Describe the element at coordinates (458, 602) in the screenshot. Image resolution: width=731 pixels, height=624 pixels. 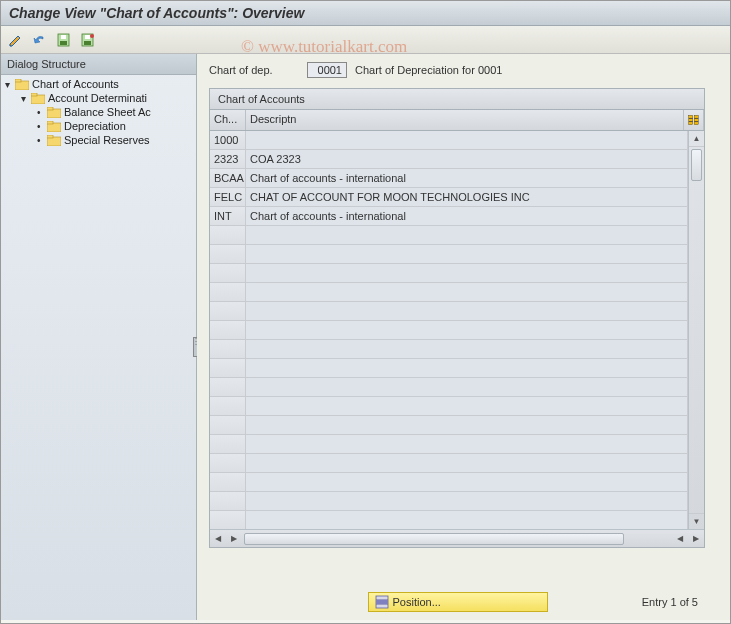
I see `position-button: Position...` at that location.